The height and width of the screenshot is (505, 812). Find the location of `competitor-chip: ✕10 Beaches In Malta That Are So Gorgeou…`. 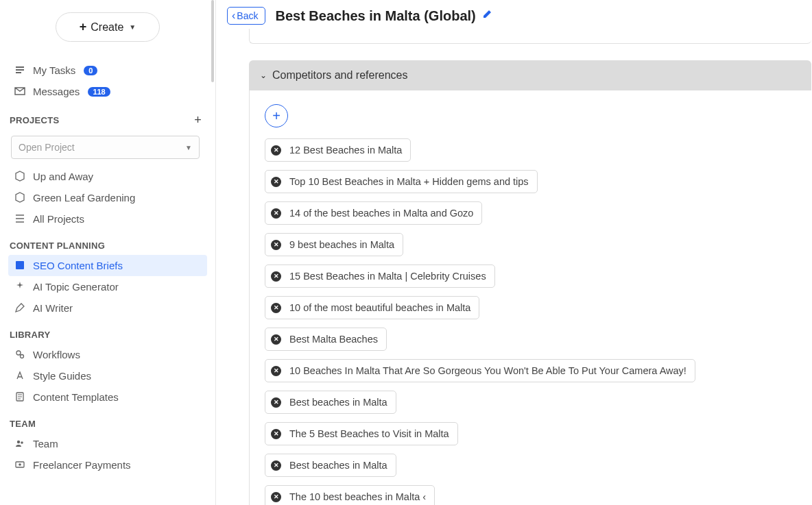

competitor-chip: ✕10 Beaches In Malta That Are So Gorgeou… is located at coordinates (480, 371).